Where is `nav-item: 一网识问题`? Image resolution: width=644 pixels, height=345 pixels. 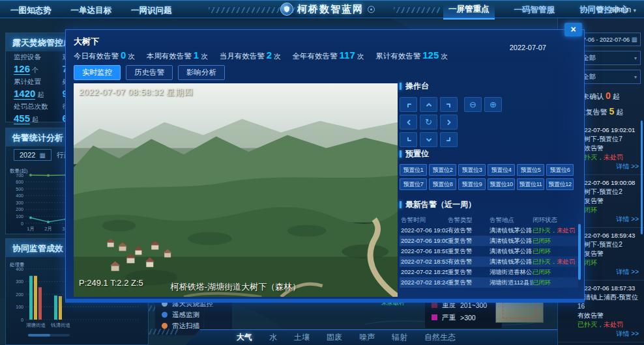 nav-item: 一网识问题 is located at coordinates (151, 10).